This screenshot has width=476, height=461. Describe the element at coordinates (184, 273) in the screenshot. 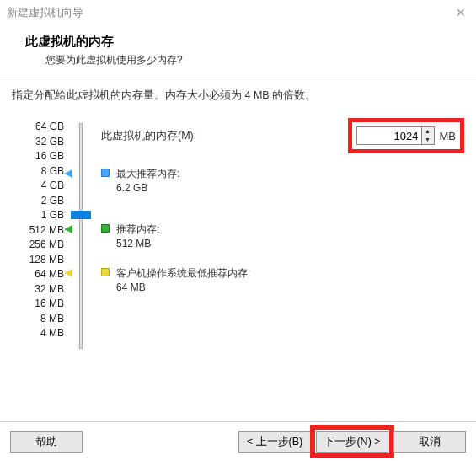

I see `min-label: 客户机操作系统最低推荐内存:` at that location.